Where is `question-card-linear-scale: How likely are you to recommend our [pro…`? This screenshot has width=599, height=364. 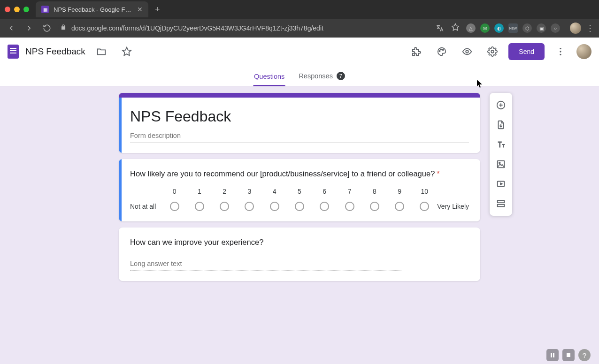 question-card-linear-scale: How likely are you to recommend our [pro… is located at coordinates (300, 190).